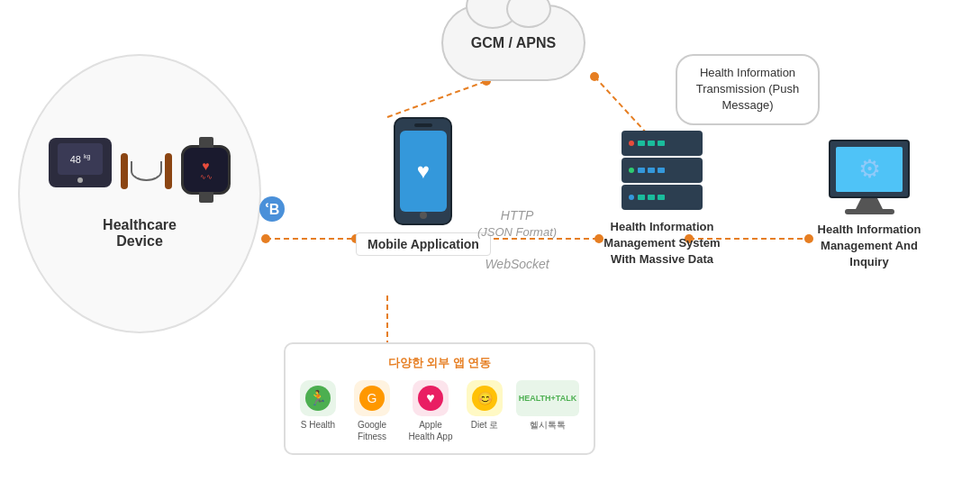 The width and height of the screenshot is (980, 482). I want to click on ext-app-diet: 😊 Diet 로, so click(485, 405).